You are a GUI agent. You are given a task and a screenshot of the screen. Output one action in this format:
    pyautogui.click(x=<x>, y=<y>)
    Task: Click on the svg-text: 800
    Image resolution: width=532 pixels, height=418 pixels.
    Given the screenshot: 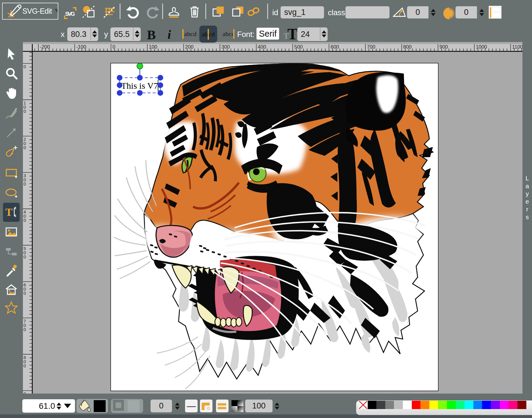 What is the action you would take?
    pyautogui.click(x=407, y=47)
    